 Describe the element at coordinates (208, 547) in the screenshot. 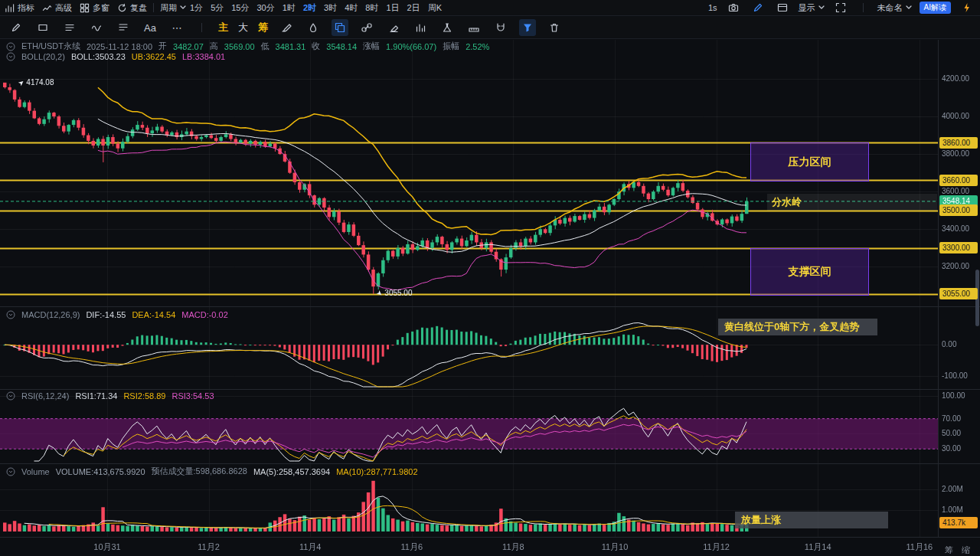

I see `x-axis-label: 11月2` at that location.